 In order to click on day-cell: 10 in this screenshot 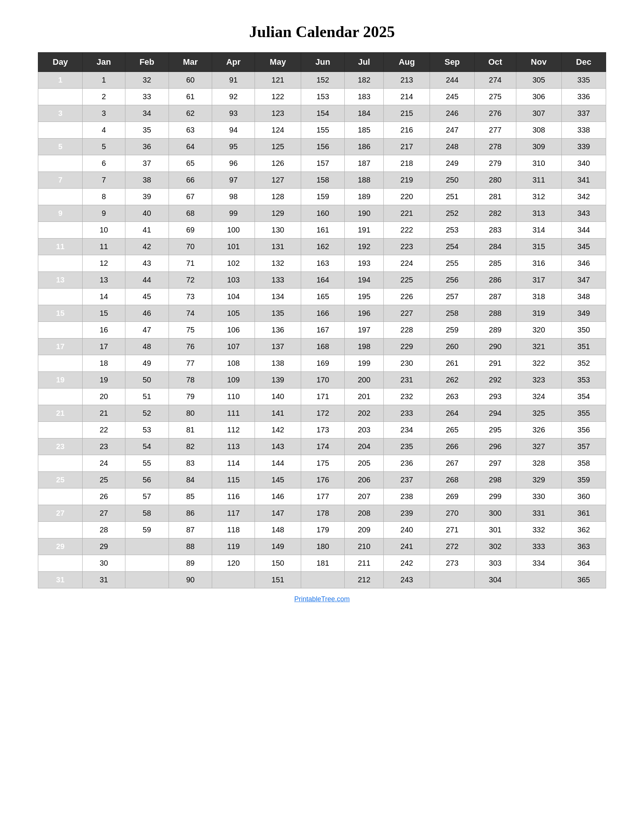, I will do `click(60, 230)`.